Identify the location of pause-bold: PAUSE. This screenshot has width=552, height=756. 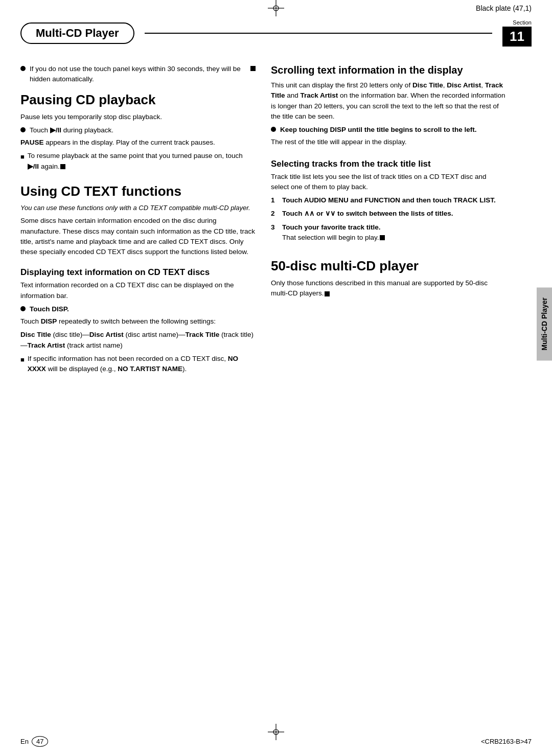
(32, 142).